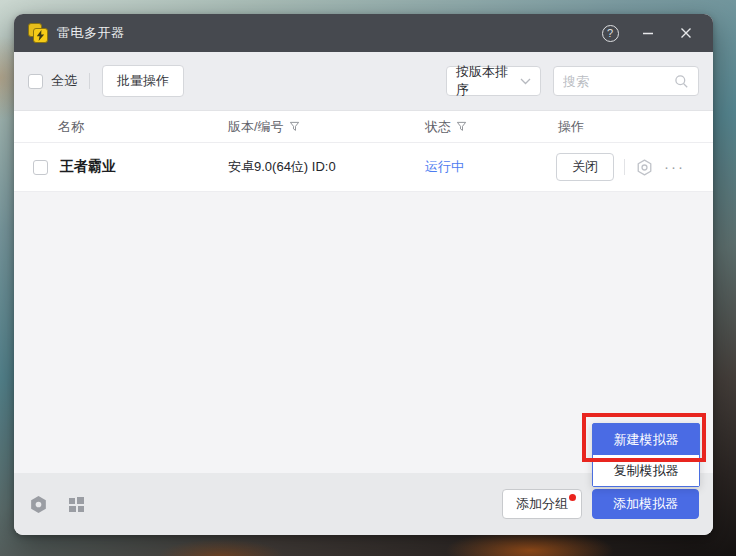 This screenshot has height=556, width=736. Describe the element at coordinates (542, 504) in the screenshot. I see `add-group-button: 添加分组` at that location.